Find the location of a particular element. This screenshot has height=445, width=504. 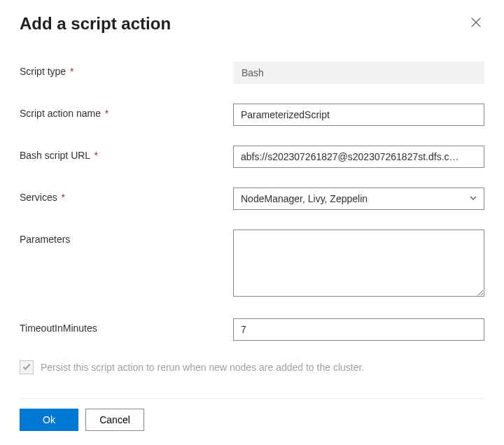

persist-checkbox is located at coordinates (27, 367).